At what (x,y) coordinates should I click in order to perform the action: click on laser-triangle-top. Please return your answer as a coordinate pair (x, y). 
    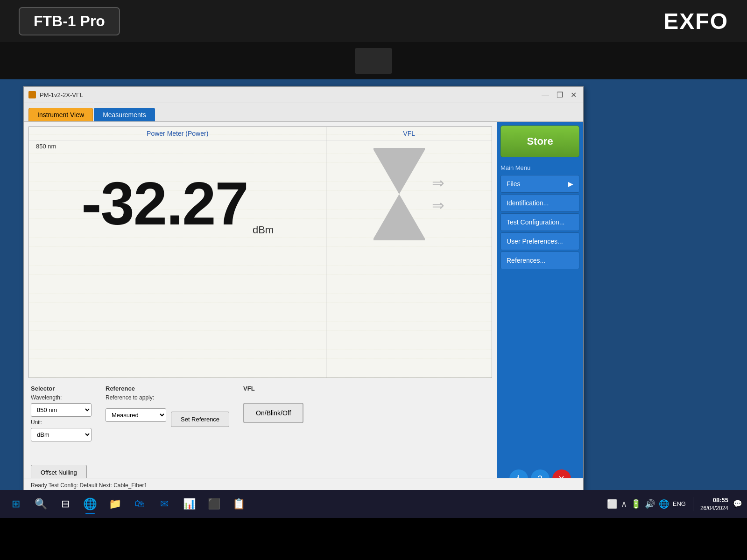
    Looking at the image, I should click on (399, 172).